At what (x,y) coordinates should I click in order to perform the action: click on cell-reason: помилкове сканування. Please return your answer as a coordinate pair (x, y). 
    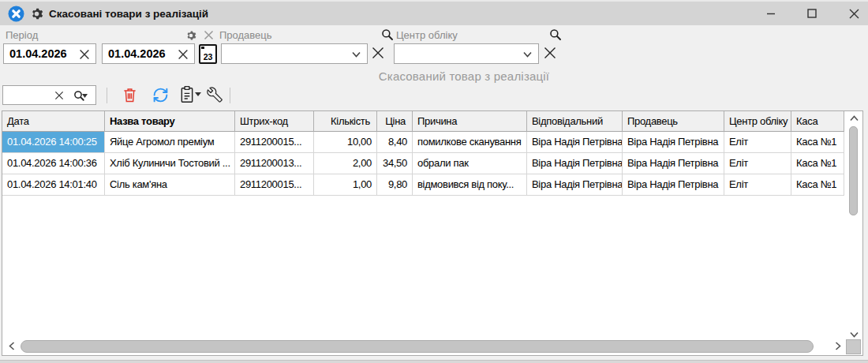
    Looking at the image, I should click on (470, 142).